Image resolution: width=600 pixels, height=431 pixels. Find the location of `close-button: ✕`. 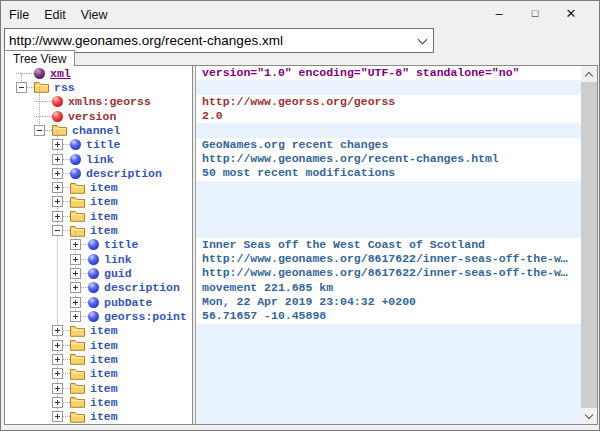

close-button: ✕ is located at coordinates (571, 13).